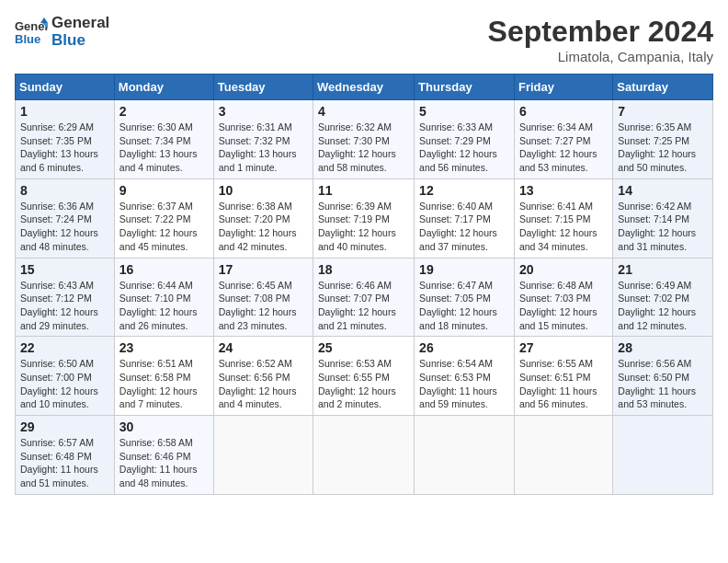  I want to click on calendar-cell: 29Sunrise: 6:57 AM Sunset: 6:48 PM Dayli…, so click(65, 455).